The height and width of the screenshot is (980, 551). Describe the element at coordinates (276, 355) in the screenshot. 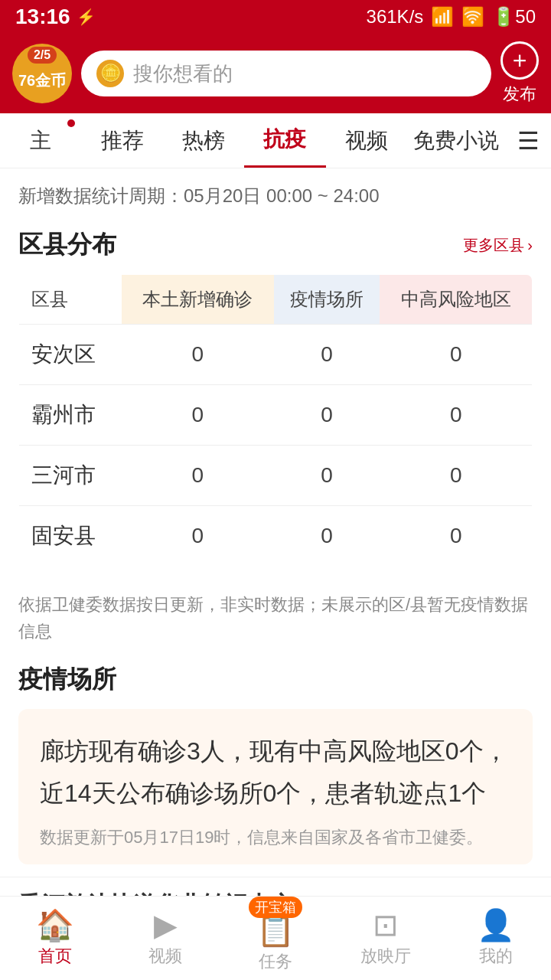

I see `table-row: 安次区 0 0 0` at that location.